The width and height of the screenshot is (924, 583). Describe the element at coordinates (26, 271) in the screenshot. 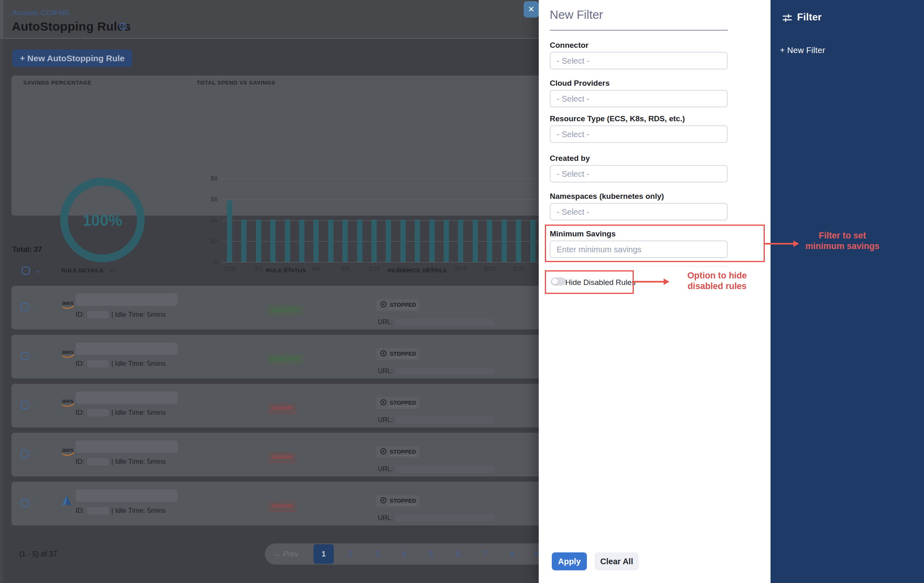

I see `select-all-checkbox` at that location.